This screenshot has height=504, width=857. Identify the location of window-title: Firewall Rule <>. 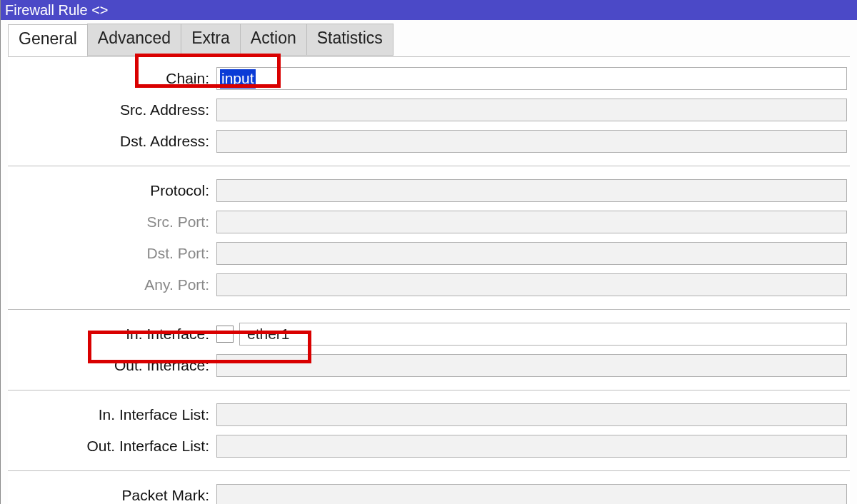
(57, 10).